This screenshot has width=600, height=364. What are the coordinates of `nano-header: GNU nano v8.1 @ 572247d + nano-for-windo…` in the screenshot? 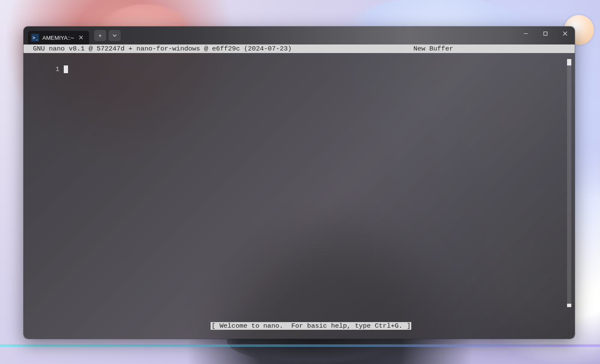 It's located at (299, 49).